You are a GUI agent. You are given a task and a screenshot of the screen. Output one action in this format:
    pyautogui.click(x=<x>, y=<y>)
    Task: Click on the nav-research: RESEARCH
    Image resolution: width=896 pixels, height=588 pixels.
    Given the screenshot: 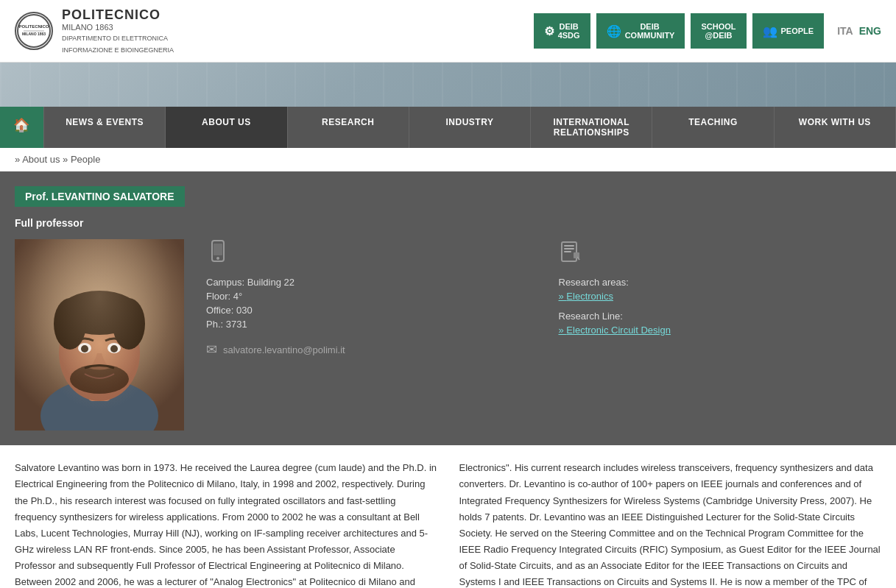 What is the action you would take?
    pyautogui.click(x=349, y=127)
    